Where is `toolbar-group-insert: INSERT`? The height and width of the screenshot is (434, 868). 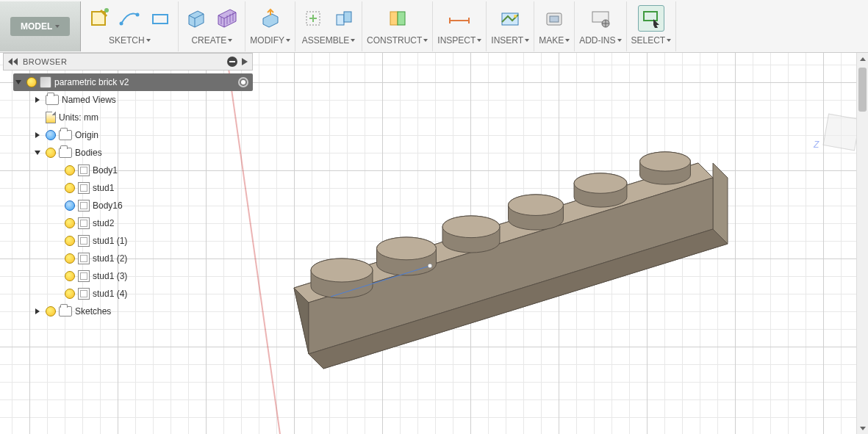 toolbar-group-insert: INSERT is located at coordinates (510, 26).